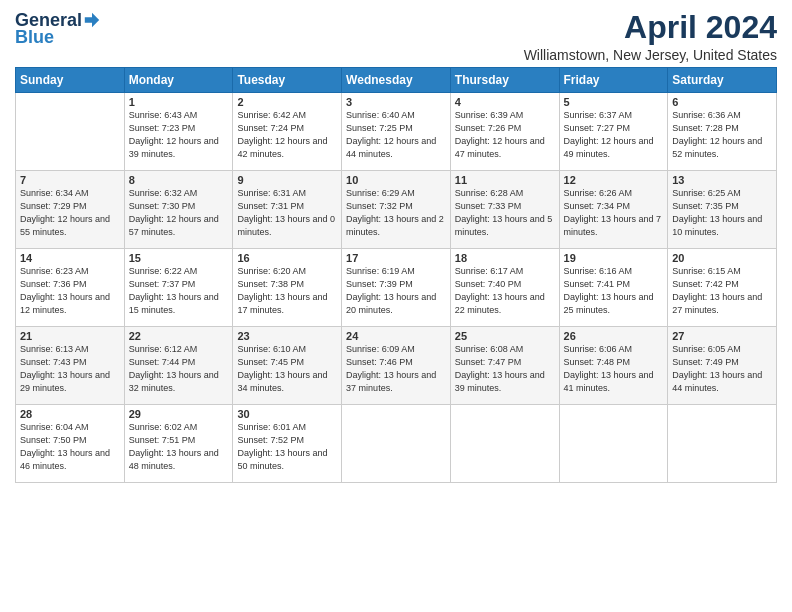 The image size is (792, 612). I want to click on day-number: 4, so click(505, 102).